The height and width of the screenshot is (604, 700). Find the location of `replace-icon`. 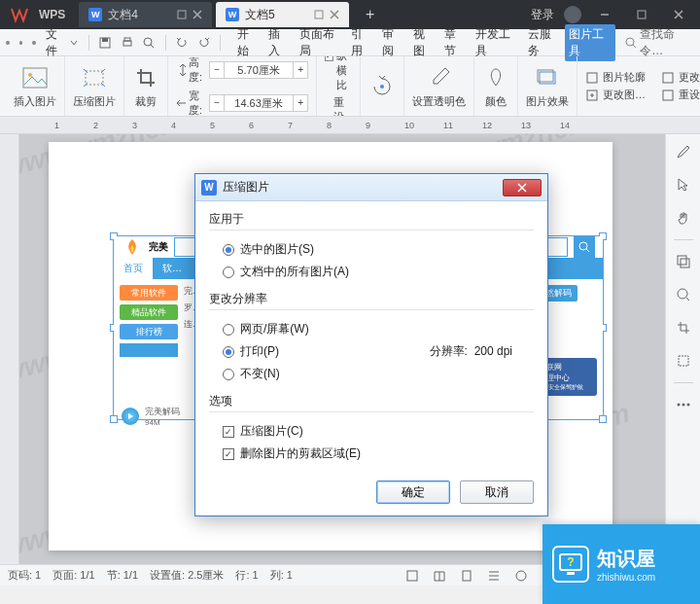

replace-icon is located at coordinates (592, 95).